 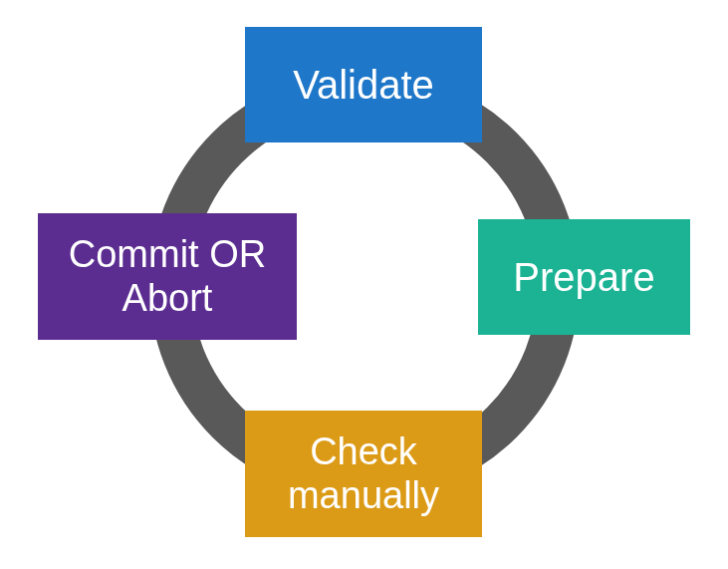 I want to click on step-label: Validate, so click(x=364, y=85).